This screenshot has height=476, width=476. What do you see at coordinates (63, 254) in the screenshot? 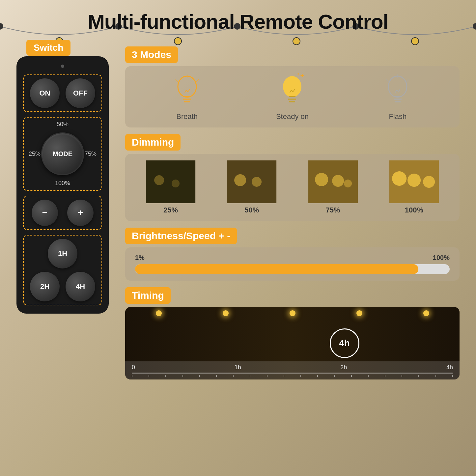
I see `timer-1h-button: 1H` at bounding box center [63, 254].